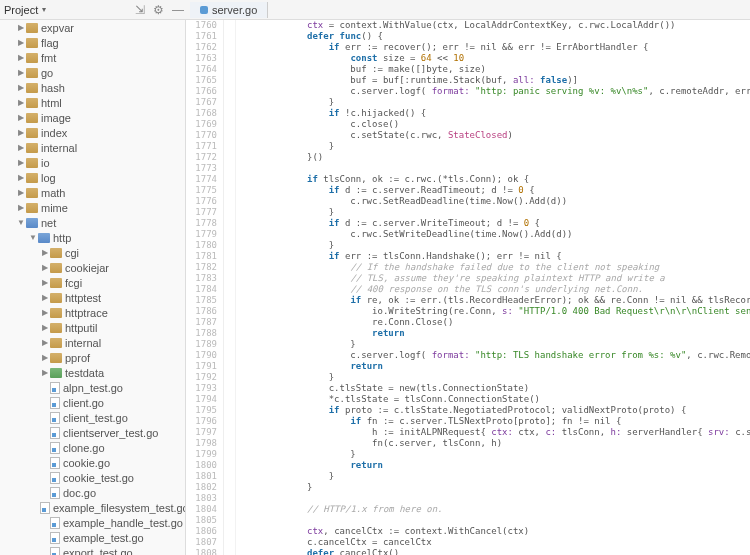 This screenshot has height=555, width=750. I want to click on code-line: // TLS, assume they're speaking plaintex…, so click(496, 278).